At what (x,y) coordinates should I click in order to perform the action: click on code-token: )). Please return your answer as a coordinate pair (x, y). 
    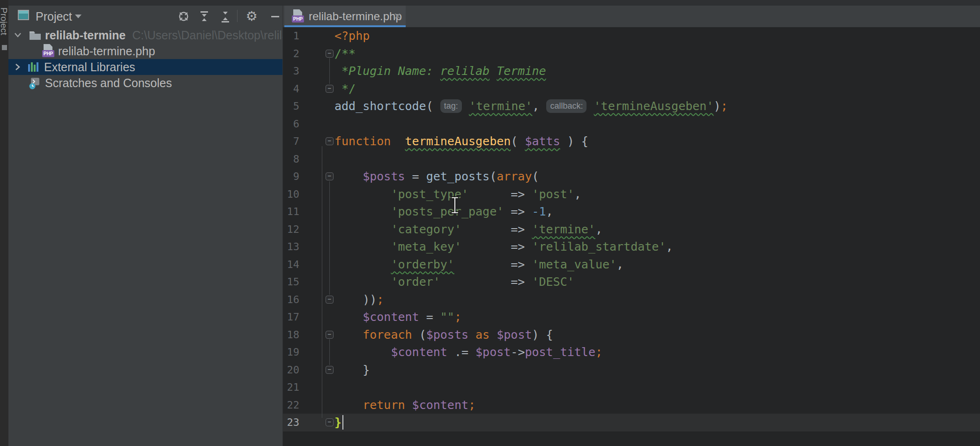
    Looking at the image, I should click on (356, 300).